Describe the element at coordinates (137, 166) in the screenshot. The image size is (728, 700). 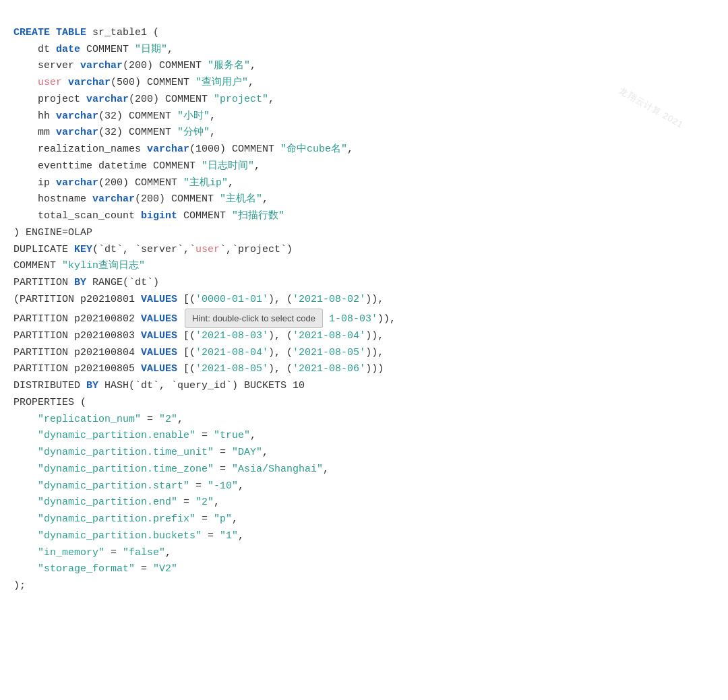
I see `line-9: eventtime datetime COMMENT "日志时间",` at that location.